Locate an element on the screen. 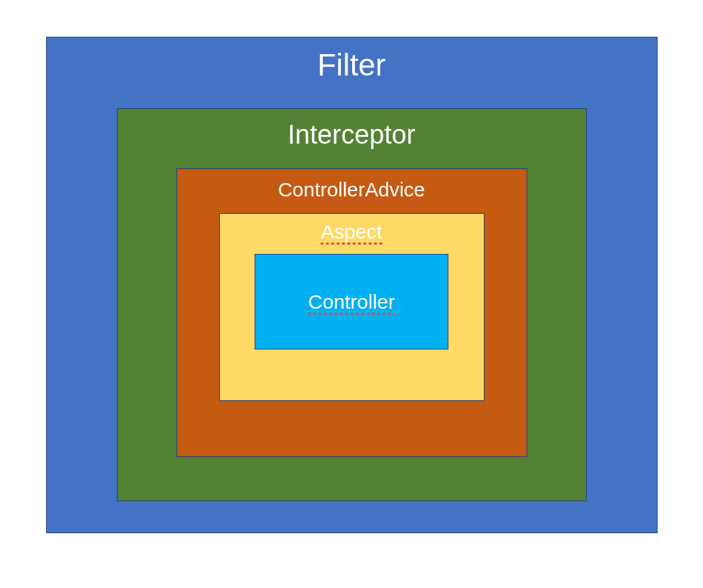 This screenshot has height=588, width=703. interceptor-label: Interceptor is located at coordinates (352, 135).